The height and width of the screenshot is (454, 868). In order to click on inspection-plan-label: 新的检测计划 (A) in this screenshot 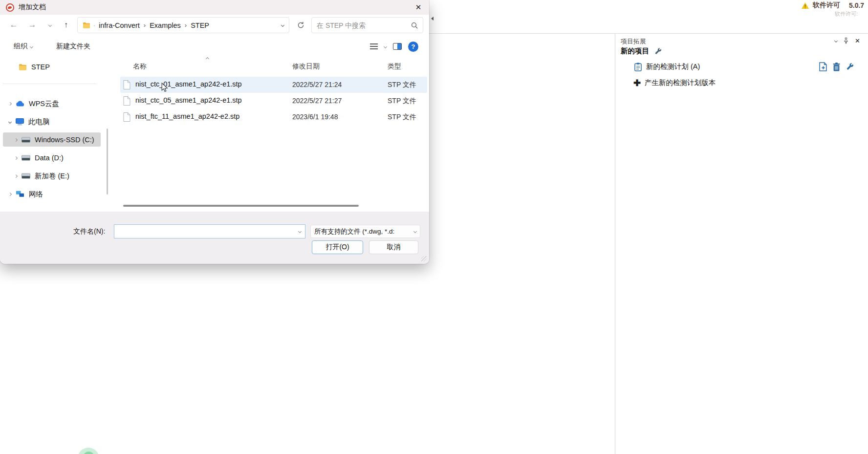, I will do `click(673, 66)`.